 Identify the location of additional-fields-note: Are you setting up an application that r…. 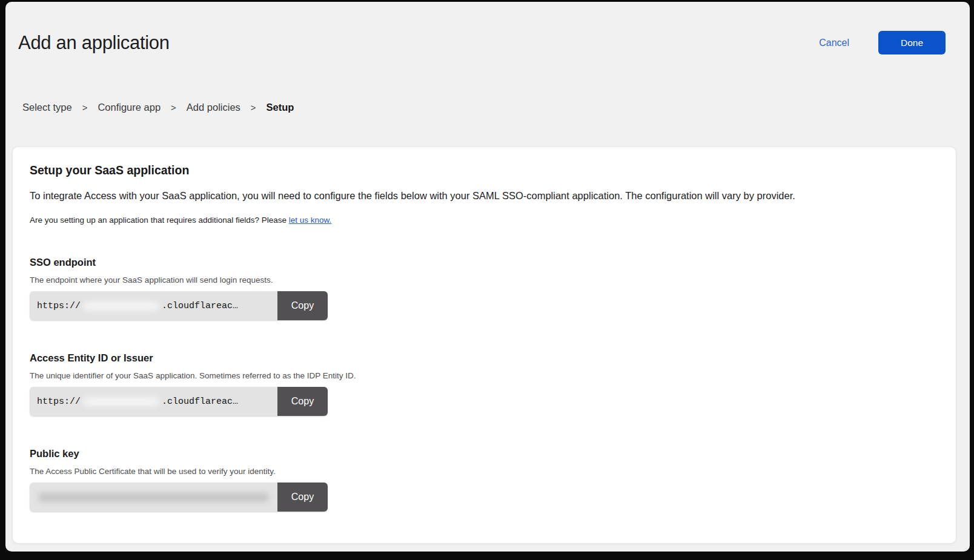
(485, 220).